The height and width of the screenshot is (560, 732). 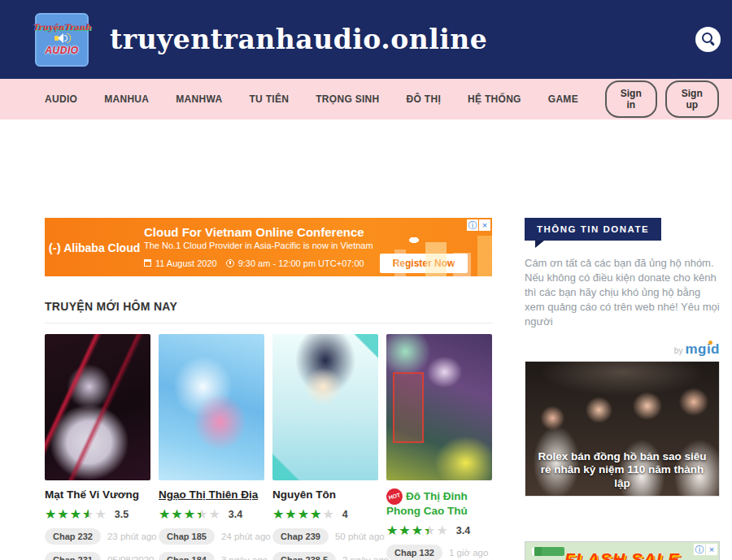 I want to click on section-title: TRUYỆN MỚI HÔM NAY, so click(x=111, y=306).